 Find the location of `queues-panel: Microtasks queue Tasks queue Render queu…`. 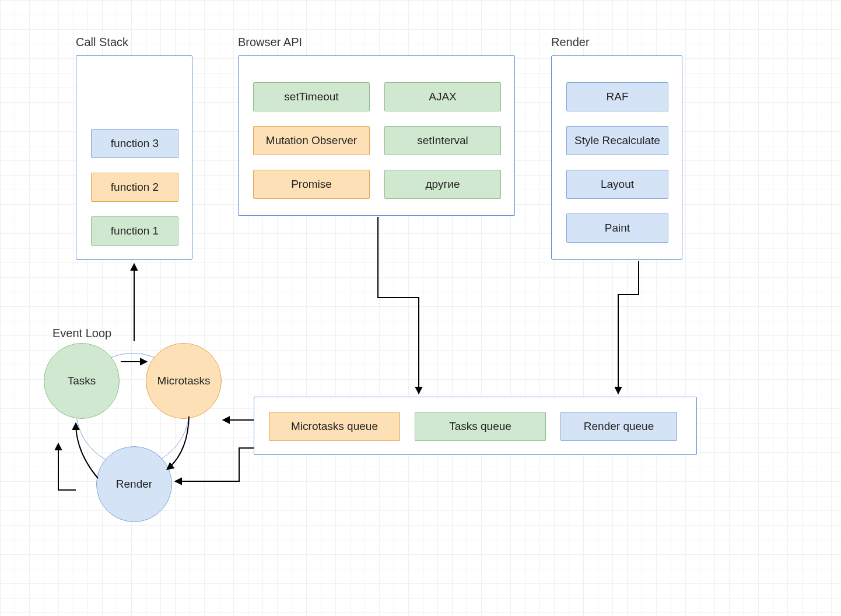

queues-panel: Microtasks queue Tasks queue Render queu… is located at coordinates (475, 426).